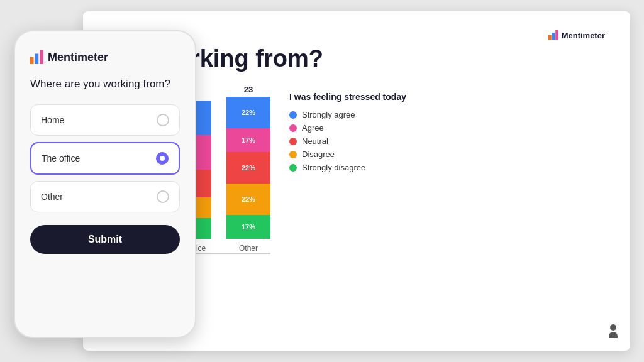  I want to click on legend-item-2: Agree, so click(348, 128).